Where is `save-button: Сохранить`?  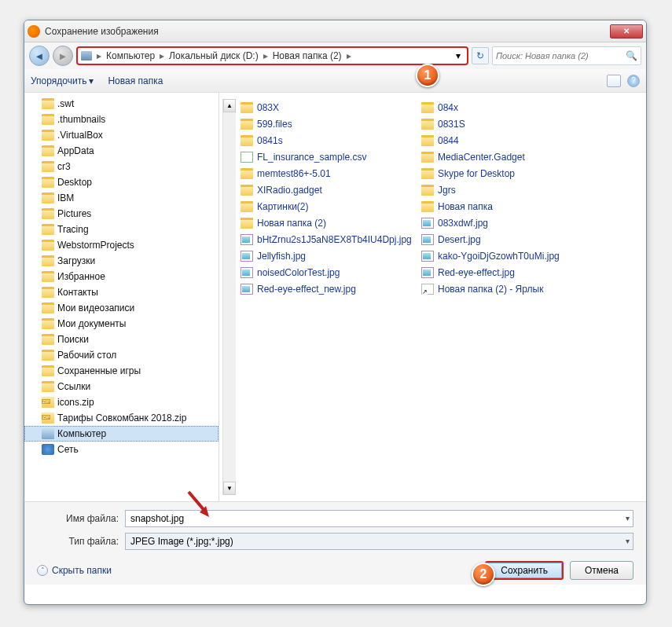 save-button: Сохранить is located at coordinates (524, 570).